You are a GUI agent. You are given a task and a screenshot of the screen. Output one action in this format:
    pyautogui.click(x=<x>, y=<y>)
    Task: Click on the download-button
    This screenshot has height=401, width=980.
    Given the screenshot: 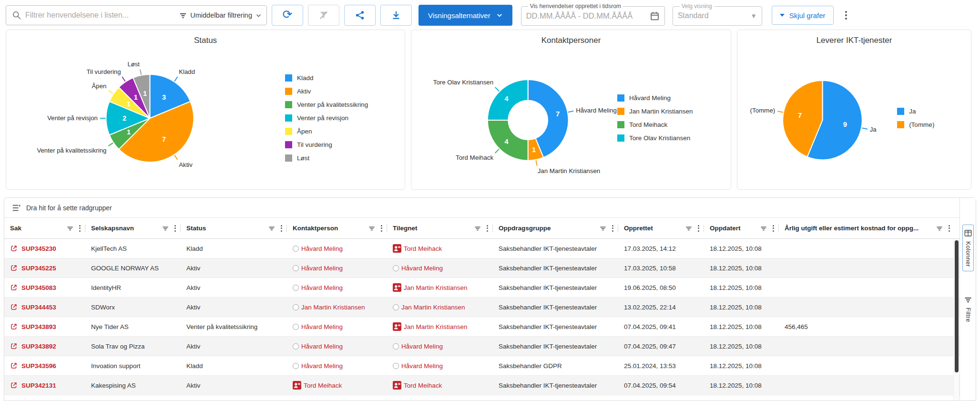 What is the action you would take?
    pyautogui.click(x=396, y=15)
    